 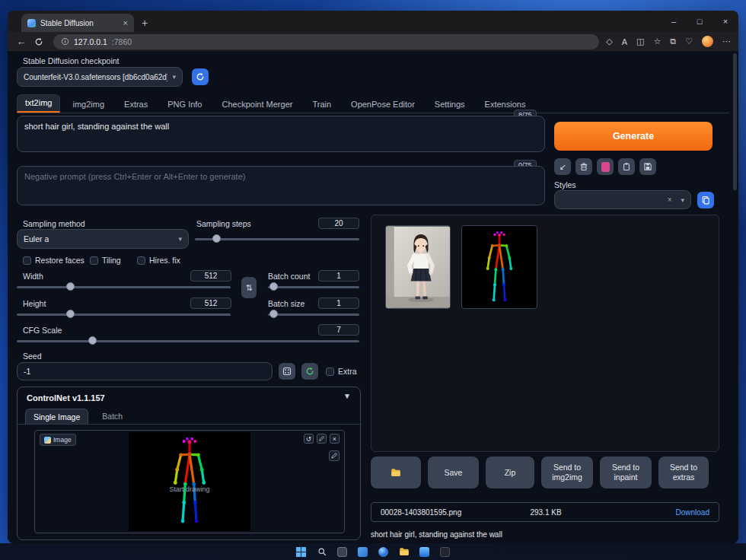 I want to click on width-value: 512, so click(x=211, y=275).